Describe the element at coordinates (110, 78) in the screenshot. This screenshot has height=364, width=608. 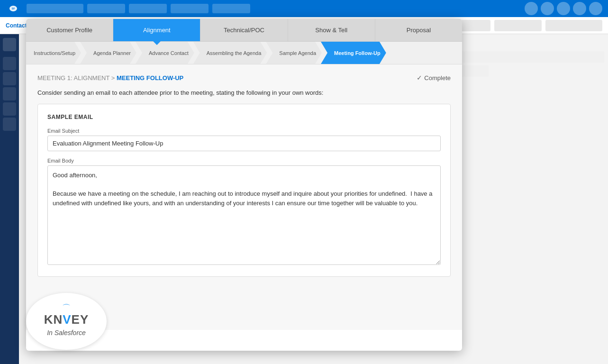
I see `meeting-title: MEETING 1: ALIGNMENT > MEETING FOLLOW-UP` at that location.